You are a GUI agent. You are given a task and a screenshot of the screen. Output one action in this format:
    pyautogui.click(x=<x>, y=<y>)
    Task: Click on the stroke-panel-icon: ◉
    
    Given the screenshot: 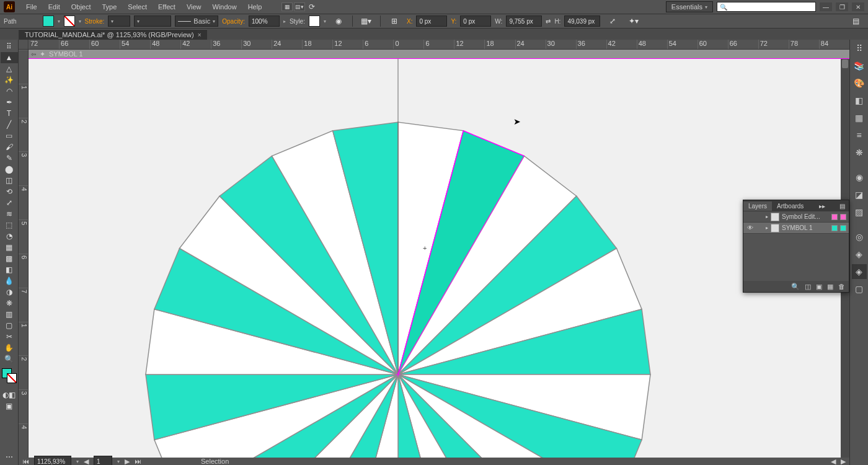 What is the action you would take?
    pyautogui.click(x=859, y=177)
    